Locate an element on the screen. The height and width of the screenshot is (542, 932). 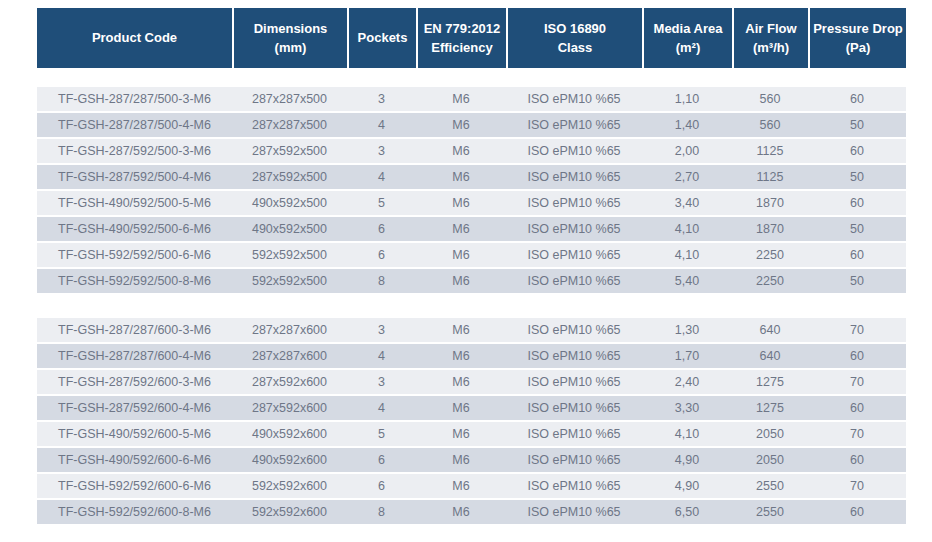
cell-product-code: TF-GSH-592/592/600-8-M6 is located at coordinates (134, 512).